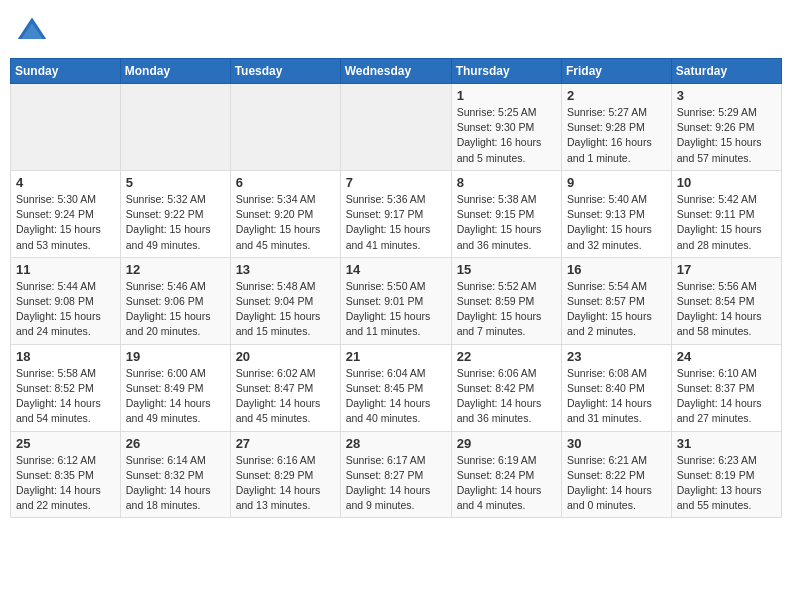 The height and width of the screenshot is (612, 792). I want to click on calendar-cell: 25Sunrise: 6:12 AMSunset: 8:35 PMDayligh…, so click(66, 474).